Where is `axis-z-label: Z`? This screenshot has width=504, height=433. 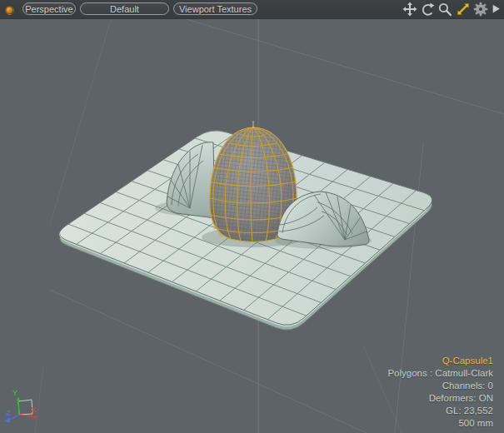 axis-z-label: Z is located at coordinates (8, 413).